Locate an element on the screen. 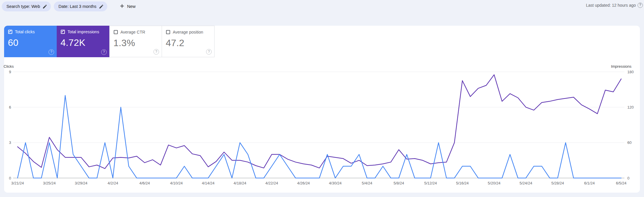 This screenshot has height=197, width=644. x-axis-date-label: 4/18/24 is located at coordinates (240, 183).